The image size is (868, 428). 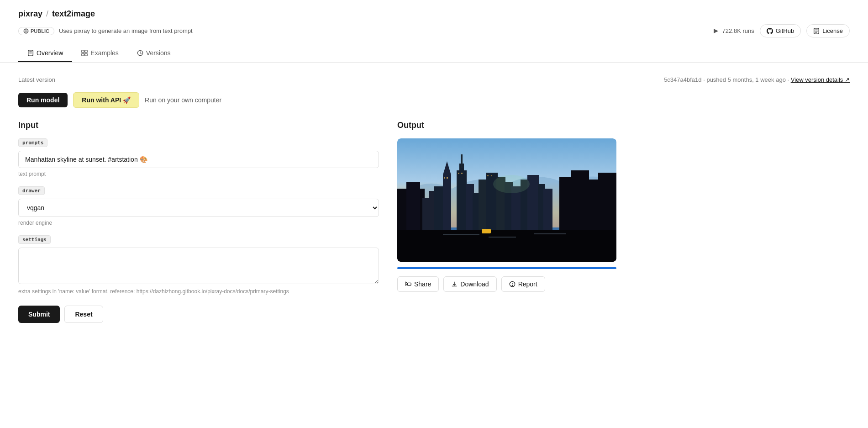 What do you see at coordinates (507, 268) in the screenshot?
I see `progress-bar-container` at bounding box center [507, 268].